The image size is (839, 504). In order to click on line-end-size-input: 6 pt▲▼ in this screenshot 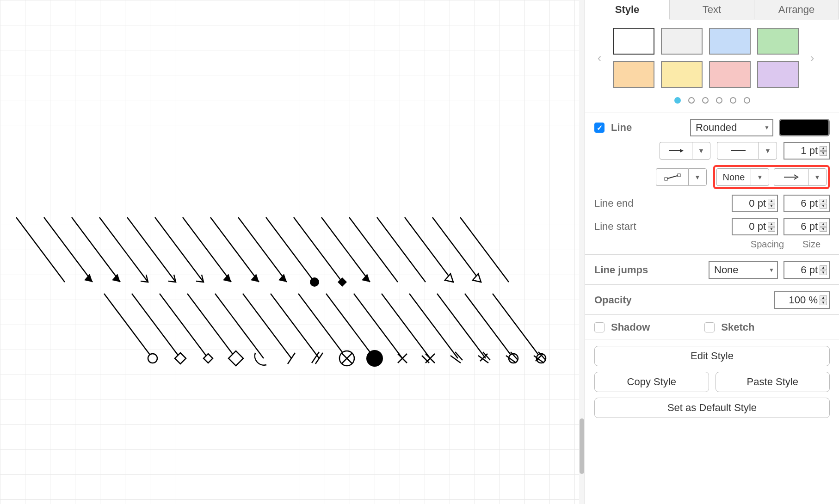, I will do `click(807, 203)`.